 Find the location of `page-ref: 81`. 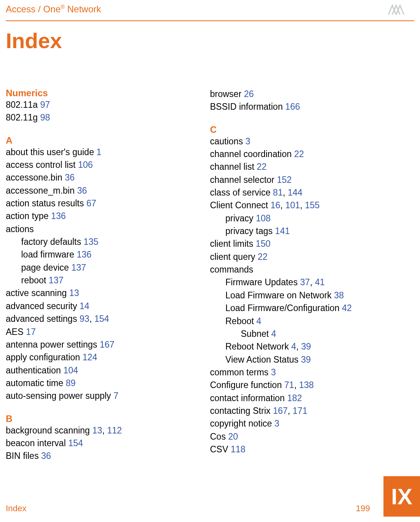

page-ref: 81 is located at coordinates (278, 192).